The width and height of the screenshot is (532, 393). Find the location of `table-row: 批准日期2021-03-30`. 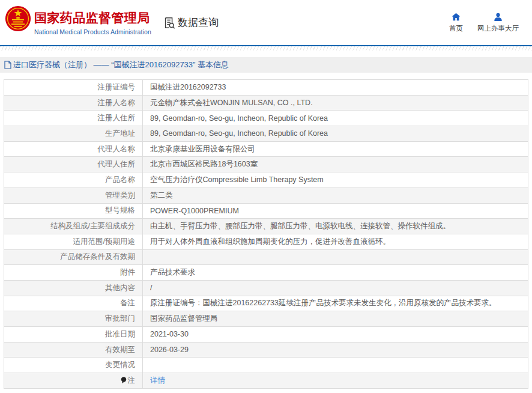

table-row: 批准日期2021-03-30 is located at coordinates (267, 335).